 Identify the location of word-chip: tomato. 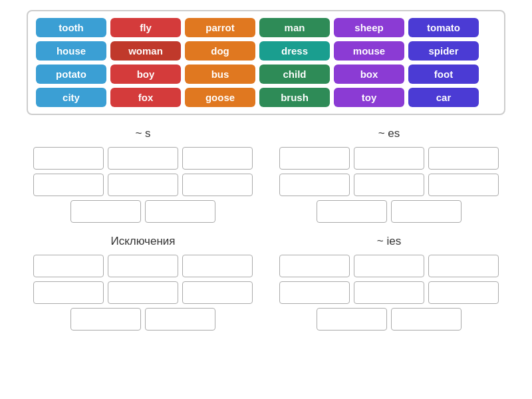
(444, 28).